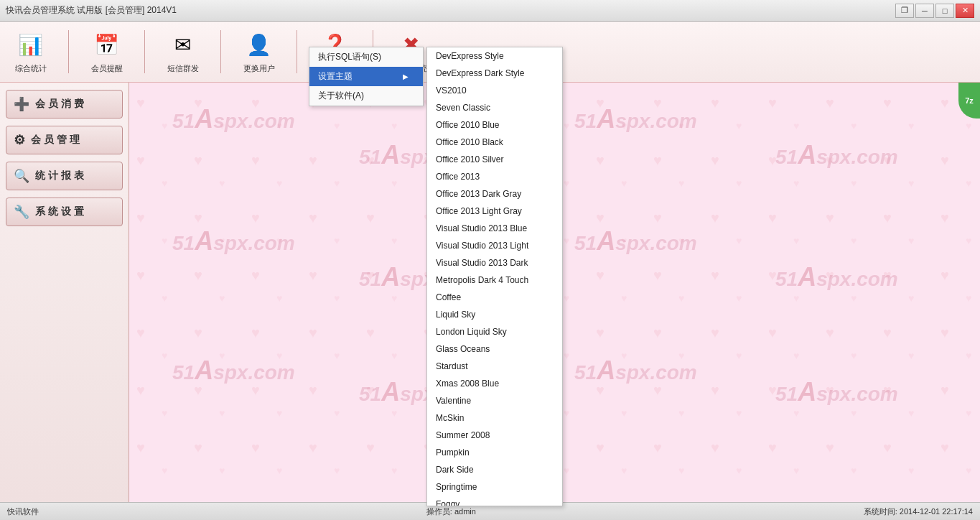 The image size is (980, 520). What do you see at coordinates (465, 511) in the screenshot?
I see `operator-value: admin` at bounding box center [465, 511].